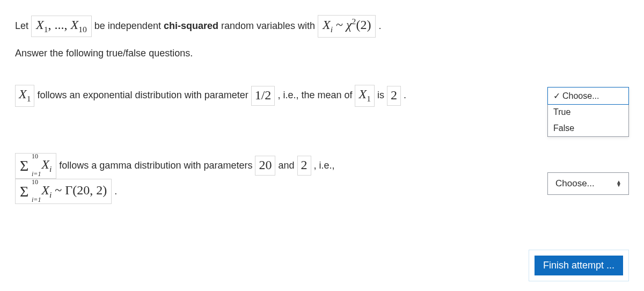 Image resolution: width=644 pixels, height=291 pixels. I want to click on q2-sum-top-2: 10, so click(35, 182).